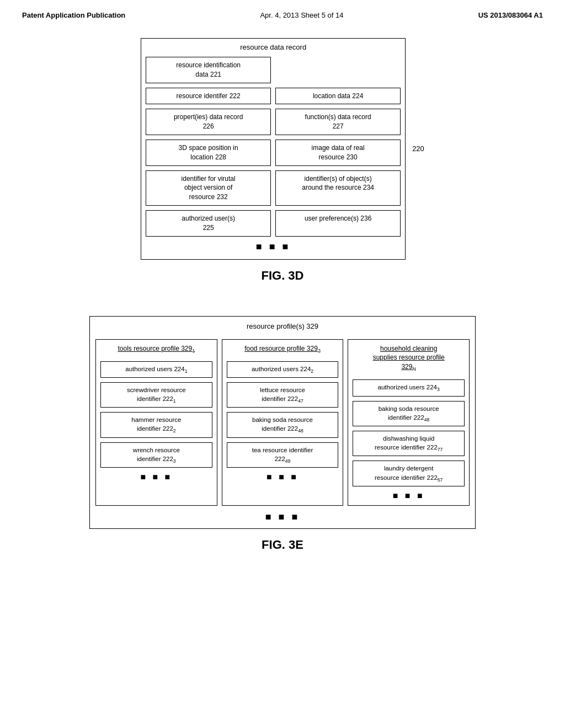 This screenshot has width=565, height=728. What do you see at coordinates (209, 122) in the screenshot?
I see `rdr-cell-prop: propert(ies) data record226` at bounding box center [209, 122].